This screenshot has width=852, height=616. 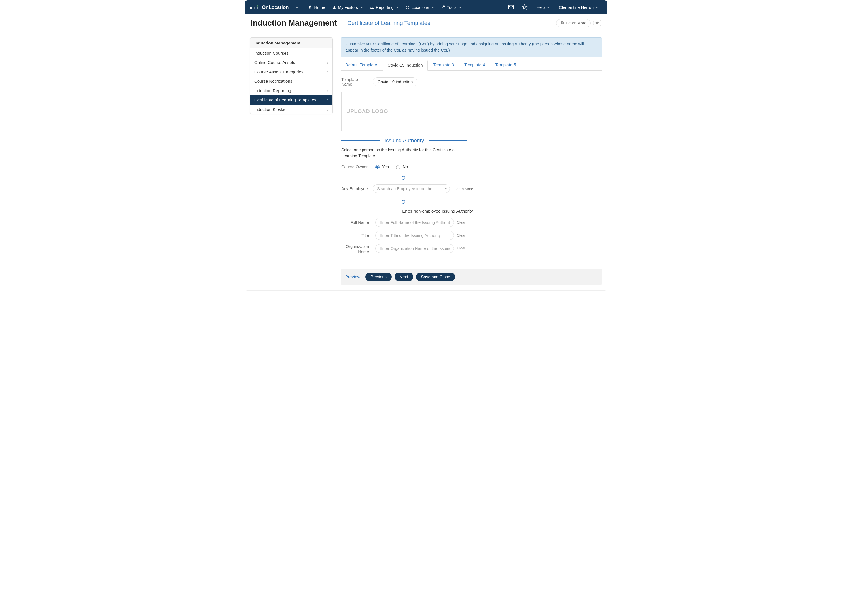 What do you see at coordinates (444, 65) in the screenshot?
I see `tab-template-3: Template 3` at bounding box center [444, 65].